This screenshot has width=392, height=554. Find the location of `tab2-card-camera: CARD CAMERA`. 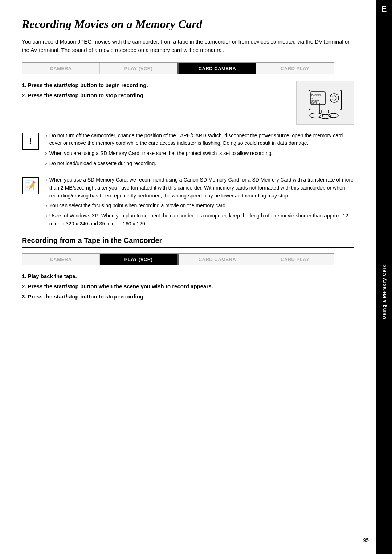

tab2-card-camera: CARD CAMERA is located at coordinates (217, 259).